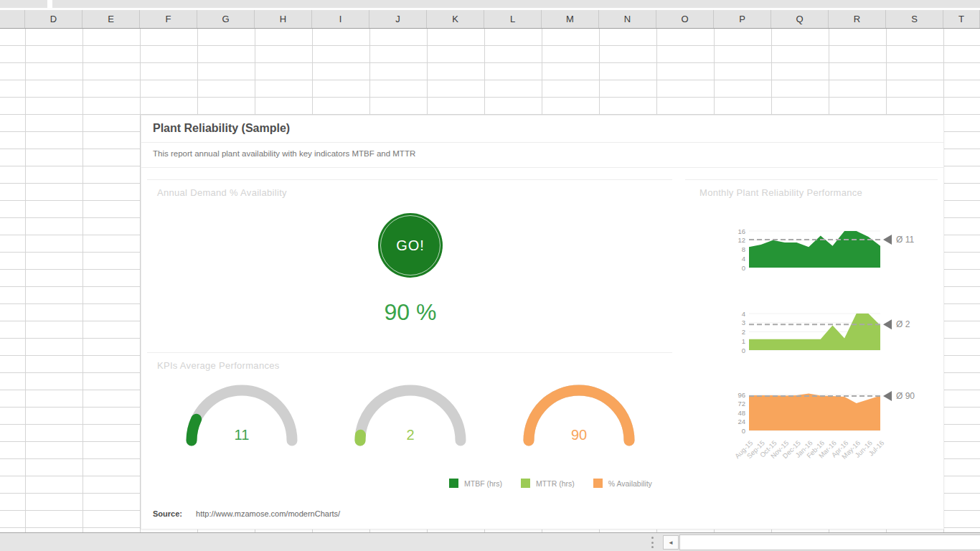  What do you see at coordinates (548, 484) in the screenshot?
I see `legend-item: MTTR (hrs)` at bounding box center [548, 484].